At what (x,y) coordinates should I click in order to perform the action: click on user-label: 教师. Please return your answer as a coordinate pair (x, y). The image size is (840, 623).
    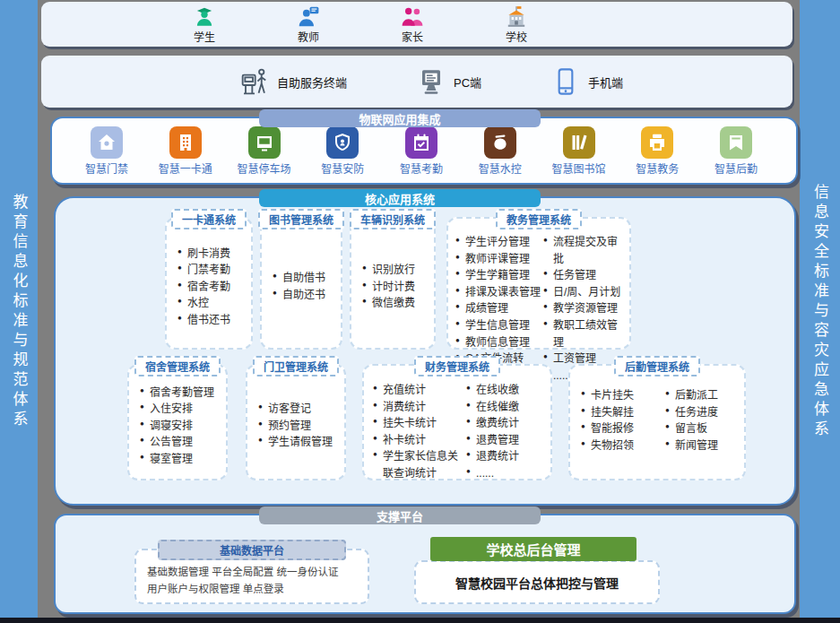
    Looking at the image, I should click on (308, 36).